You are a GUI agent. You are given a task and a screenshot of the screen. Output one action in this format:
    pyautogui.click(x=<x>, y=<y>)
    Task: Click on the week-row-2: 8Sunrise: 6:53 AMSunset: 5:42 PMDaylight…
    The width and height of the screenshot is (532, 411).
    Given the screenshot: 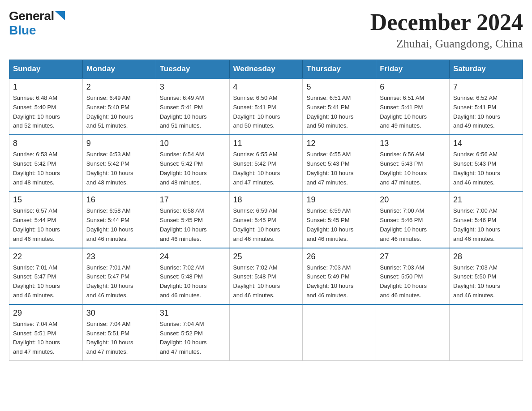 What is the action you would take?
    pyautogui.click(x=266, y=163)
    